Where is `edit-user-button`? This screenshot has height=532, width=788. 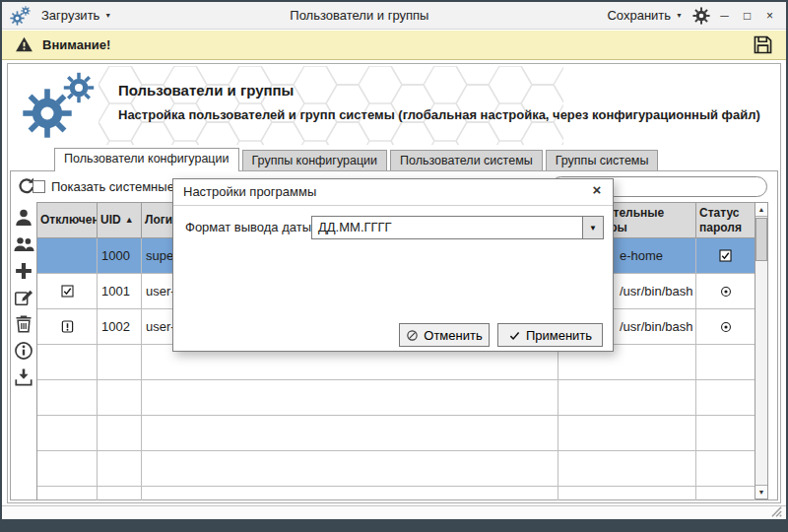
edit-user-button is located at coordinates (24, 298).